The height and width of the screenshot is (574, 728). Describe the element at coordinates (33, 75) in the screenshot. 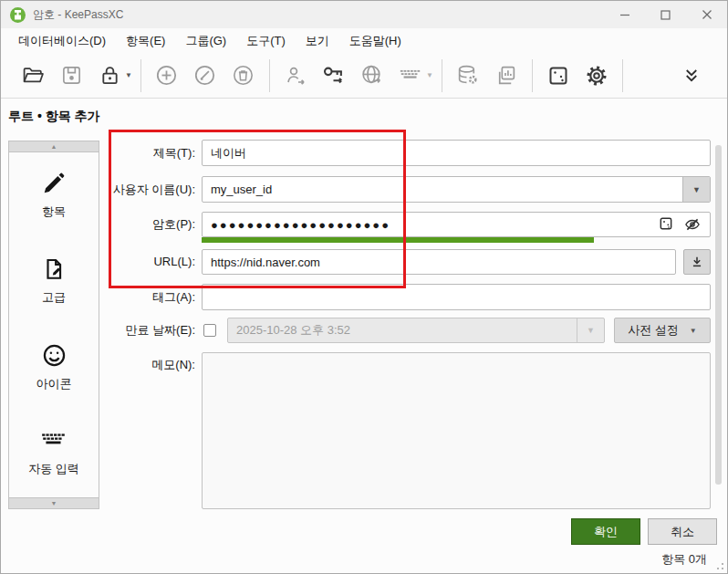

I see `open-folder-icon` at that location.